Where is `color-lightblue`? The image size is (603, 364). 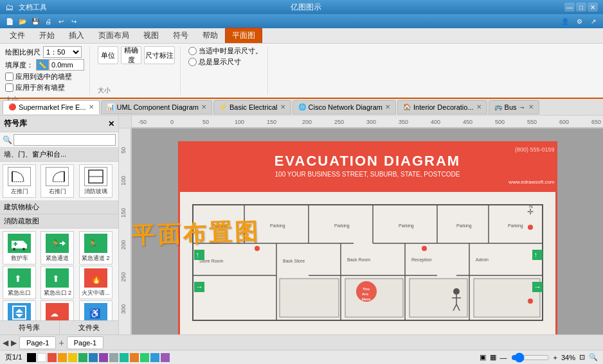
color-lightblue is located at coordinates (155, 358).